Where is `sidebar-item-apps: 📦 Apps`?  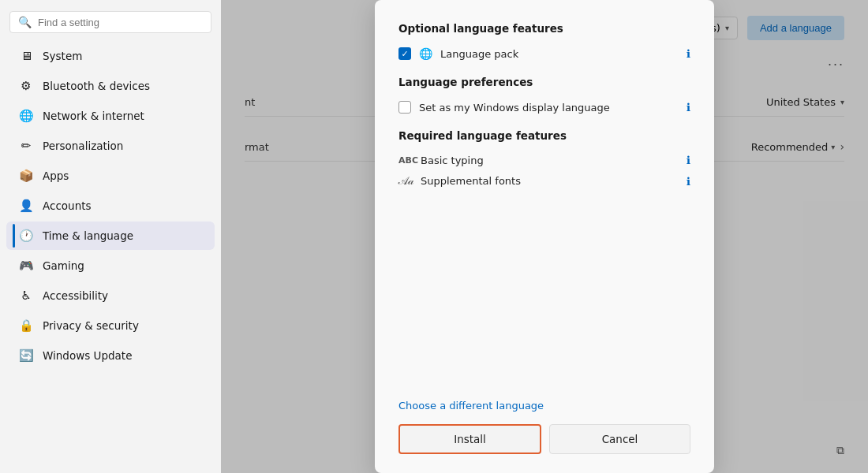 sidebar-item-apps: 📦 Apps is located at coordinates (110, 176).